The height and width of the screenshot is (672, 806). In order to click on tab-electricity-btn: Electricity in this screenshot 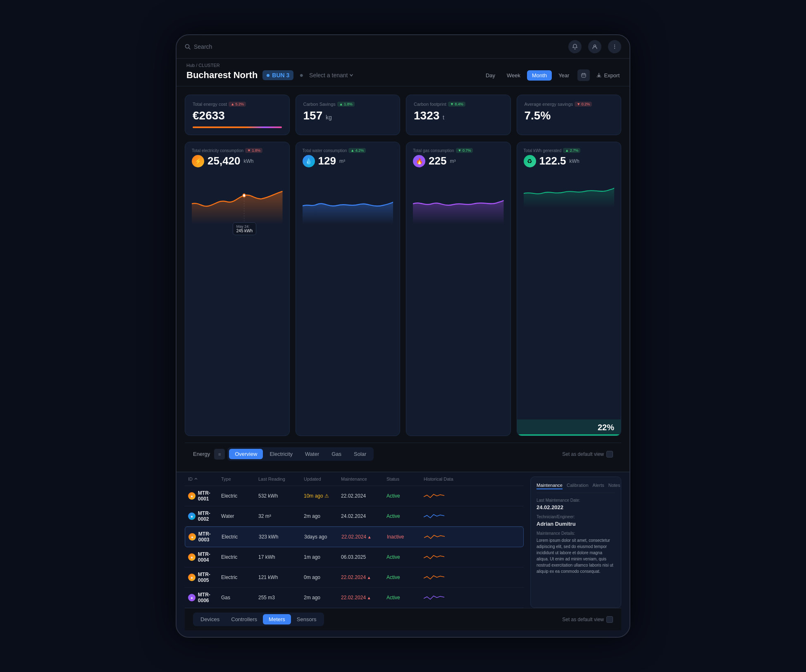, I will do `click(281, 454)`.